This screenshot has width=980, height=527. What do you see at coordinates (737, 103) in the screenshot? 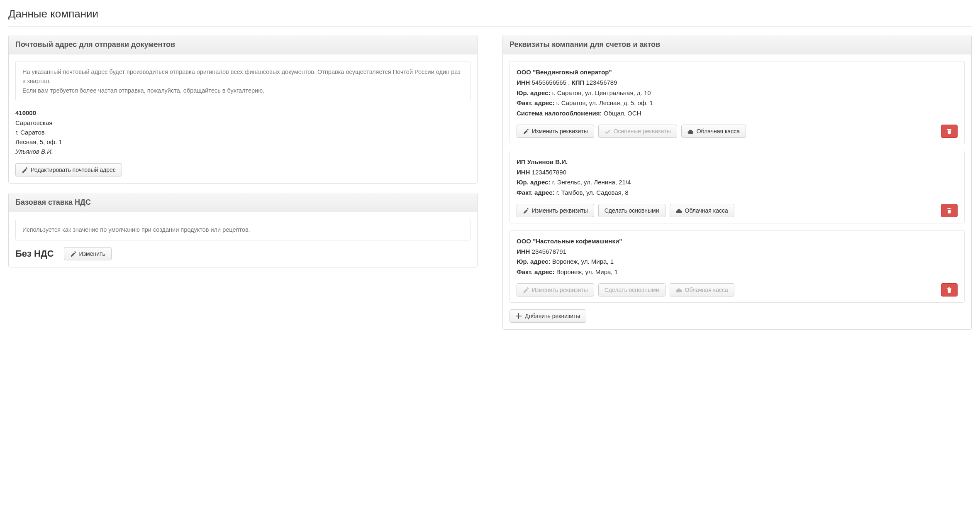
I see `actual-addr: Факт. адрес: г. Саратов, ул. Лесная, д. …` at bounding box center [737, 103].